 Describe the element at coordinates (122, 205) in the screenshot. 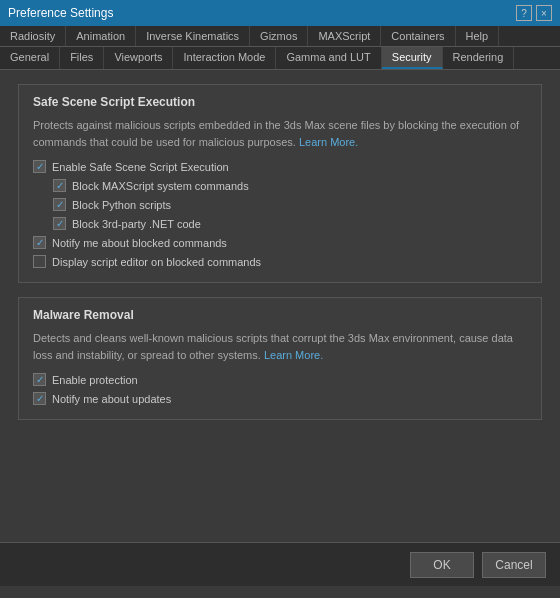

I see `checkbox-label-blockPython: Block Python scripts` at that location.